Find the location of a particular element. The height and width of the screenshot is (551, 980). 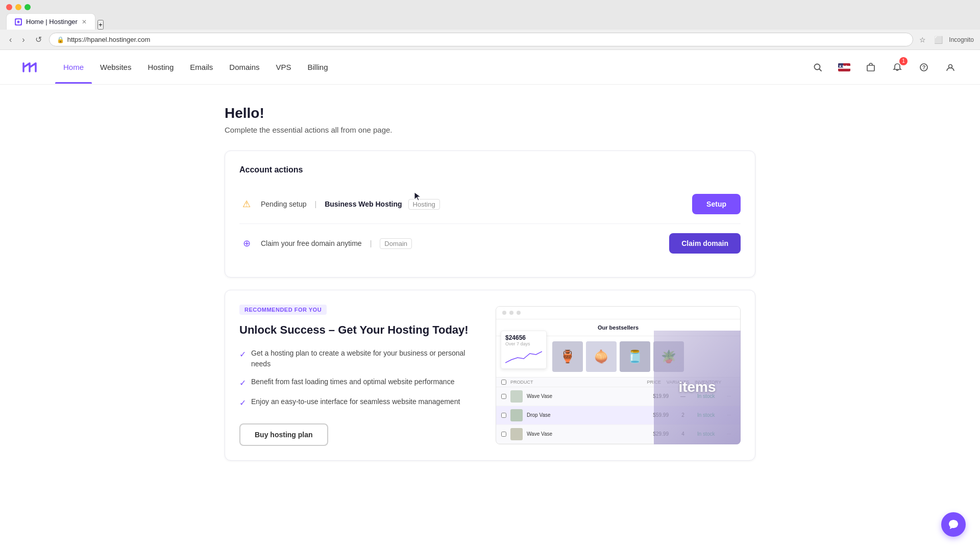

feature-1-text: Get a hosting plan to create a website f… is located at coordinates (363, 359).